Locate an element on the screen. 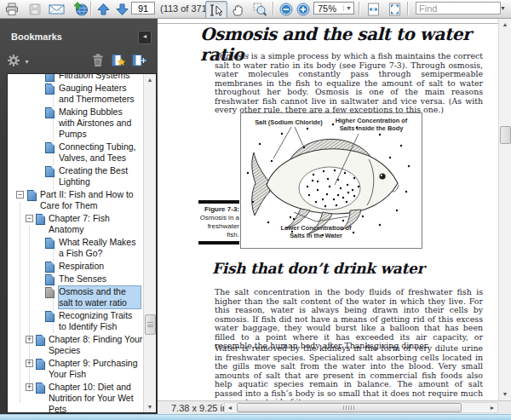 This screenshot has width=511, height=420. bookmark-item: Recognizing Traits to Identify Fish is located at coordinates (75, 321).